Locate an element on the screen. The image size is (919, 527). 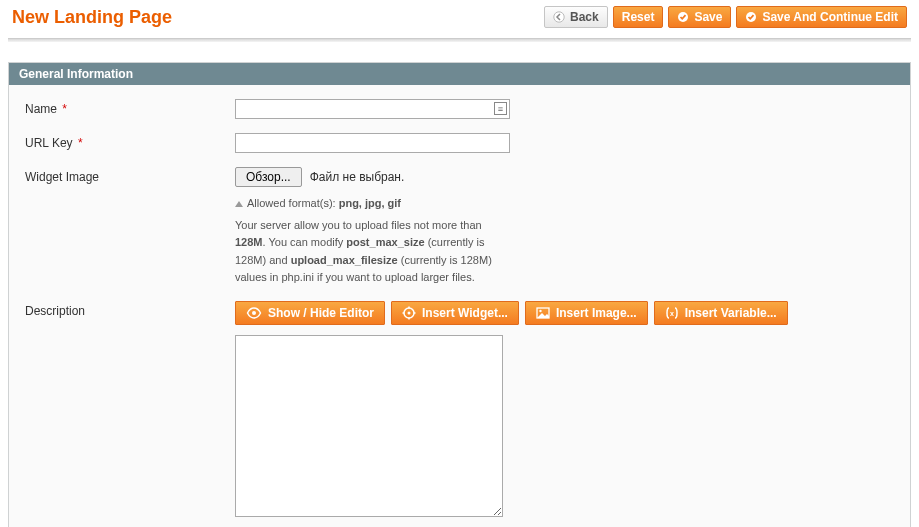
hint-b2: post_max_size is located at coordinates (385, 242).